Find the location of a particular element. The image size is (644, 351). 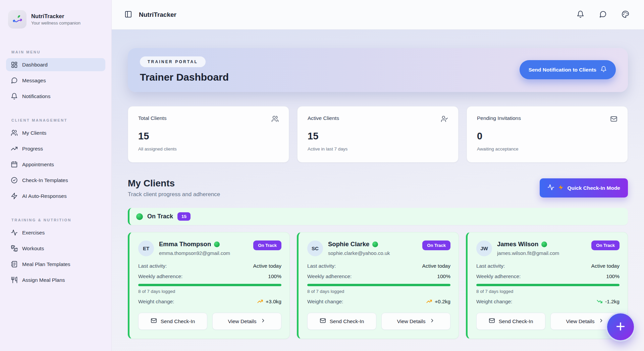

palette-icon is located at coordinates (625, 15).